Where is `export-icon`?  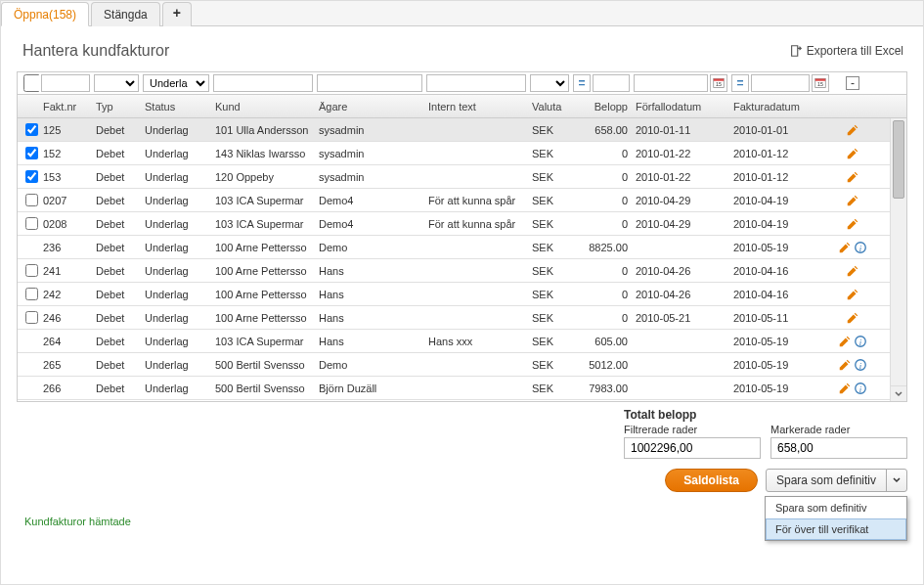
export-icon is located at coordinates (796, 51).